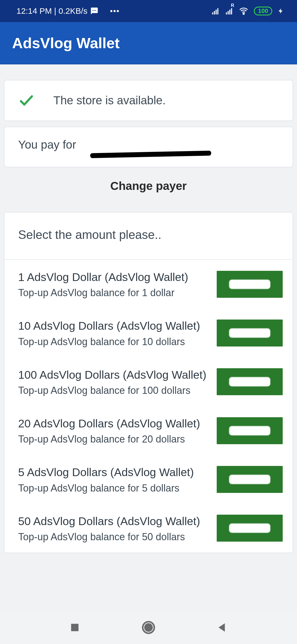 Image resolution: width=297 pixels, height=644 pixels. I want to click on amount-item: 1 AdsVlog Dollar (AdsVlog Wallet) Top-up…, so click(148, 284).